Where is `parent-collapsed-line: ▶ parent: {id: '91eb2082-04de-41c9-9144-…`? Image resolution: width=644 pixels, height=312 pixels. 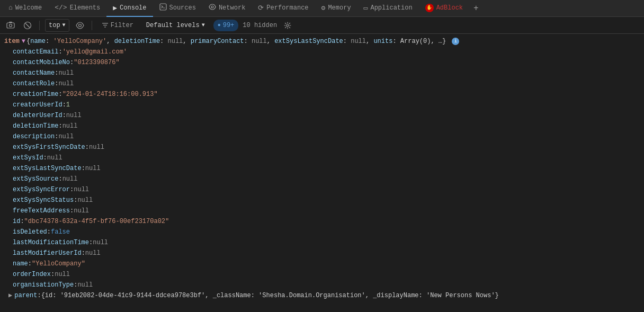 parent-collapsed-line: ▶ parent: {id: '91eb2082-04de-41c9-9144-… is located at coordinates (322, 296).